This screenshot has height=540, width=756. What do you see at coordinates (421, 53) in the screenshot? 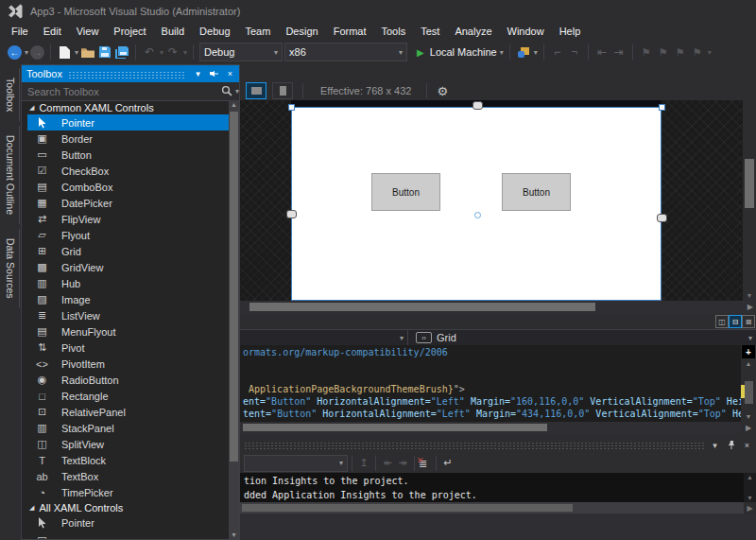
I see `start-debugging-icon: ▶` at bounding box center [421, 53].